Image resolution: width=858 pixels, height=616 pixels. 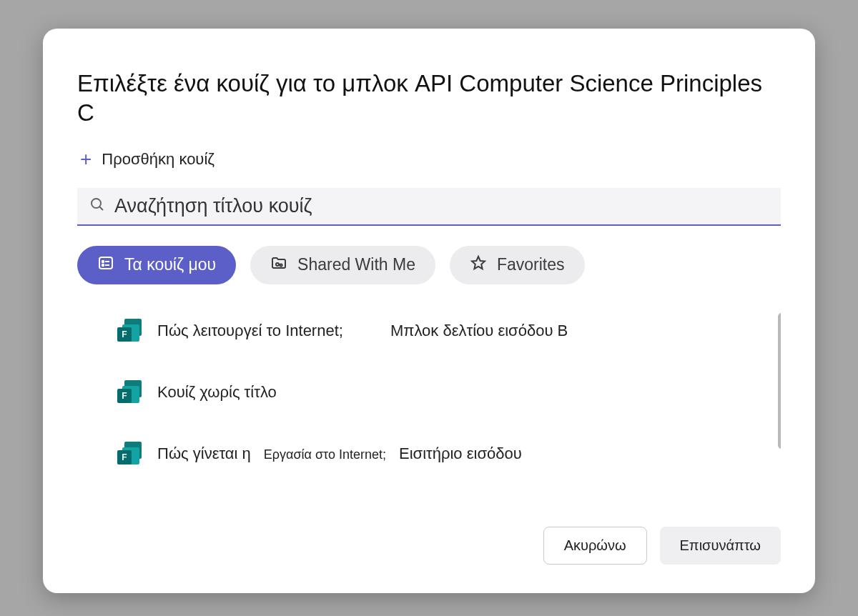 I want to click on tab-shared-with-me: Shared With Me, so click(x=343, y=265).